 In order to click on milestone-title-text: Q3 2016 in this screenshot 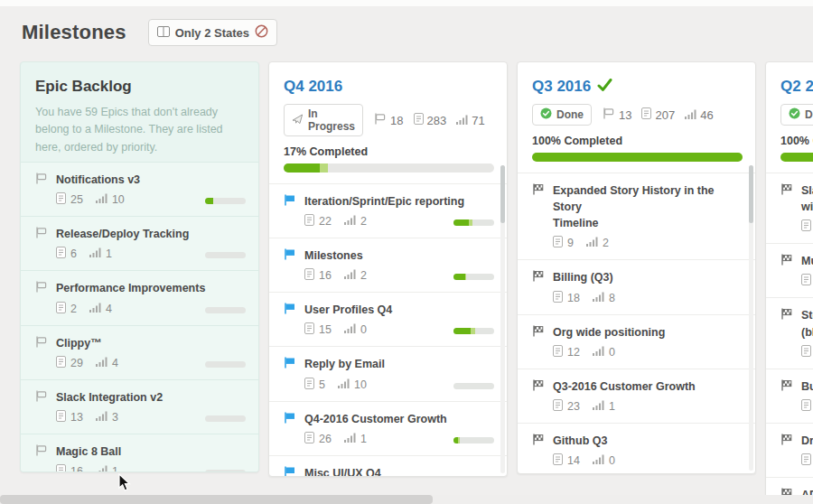, I will do `click(562, 87)`.